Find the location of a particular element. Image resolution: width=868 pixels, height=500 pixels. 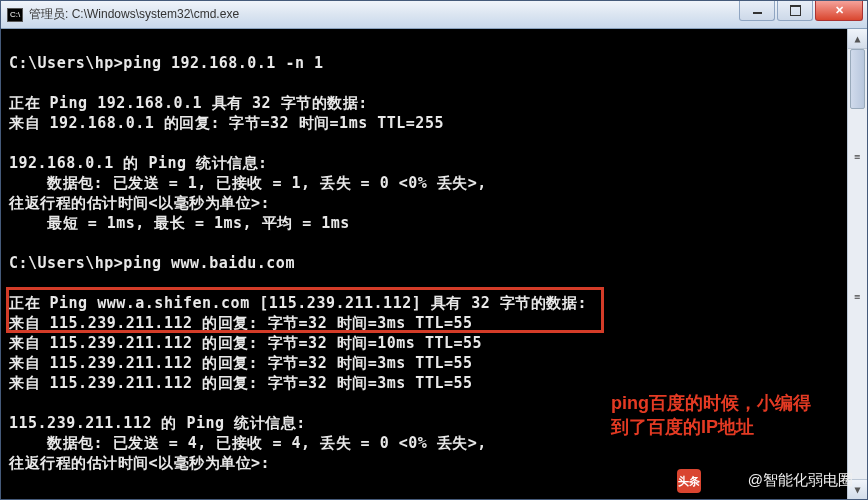

maximize-button is located at coordinates (795, 11).